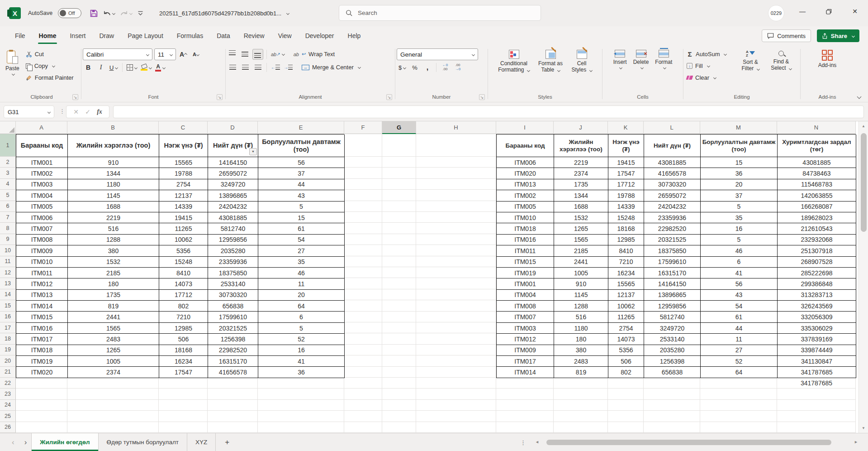 This screenshot has width=868, height=451. I want to click on cell-D2: 14164150, so click(233, 163).